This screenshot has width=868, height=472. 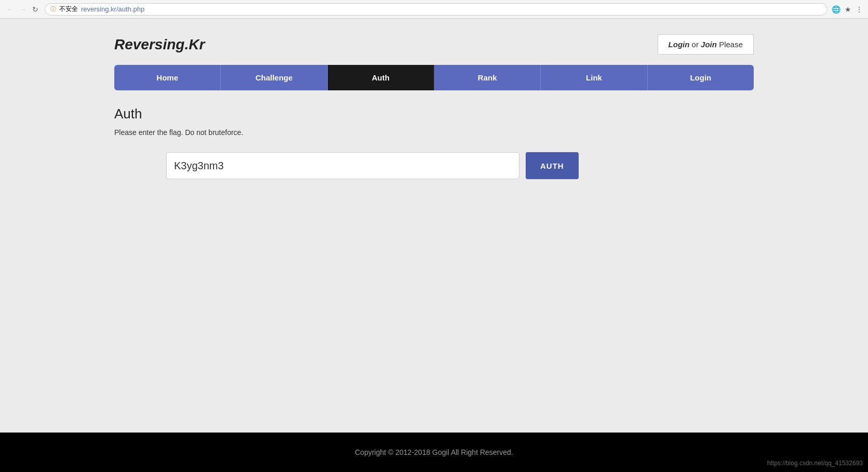 I want to click on browser-chrome: ← → ↻ ⓘ 不安全 reversing.kr/auth.php 🌐 ★ ⋮, so click(x=434, y=9).